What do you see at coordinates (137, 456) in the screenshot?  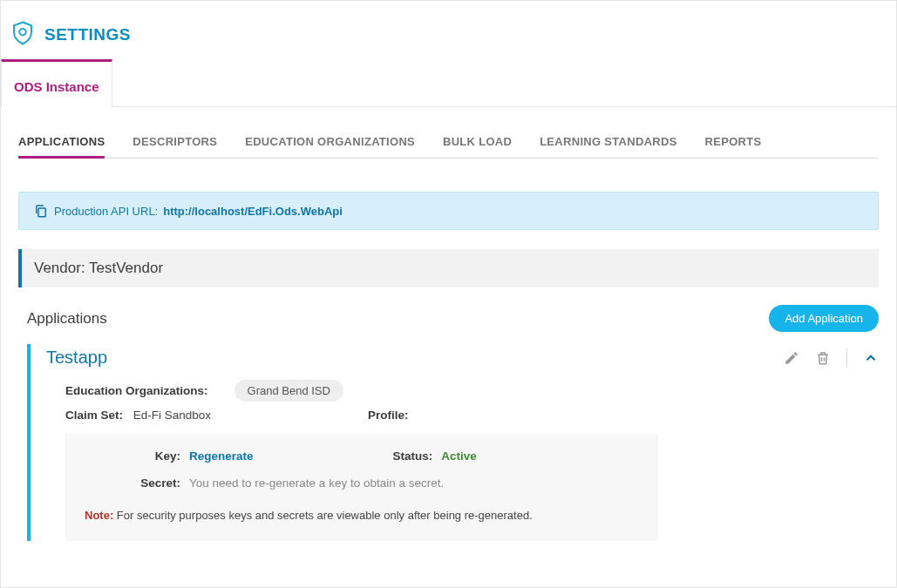 I see `key-label: Key:` at bounding box center [137, 456].